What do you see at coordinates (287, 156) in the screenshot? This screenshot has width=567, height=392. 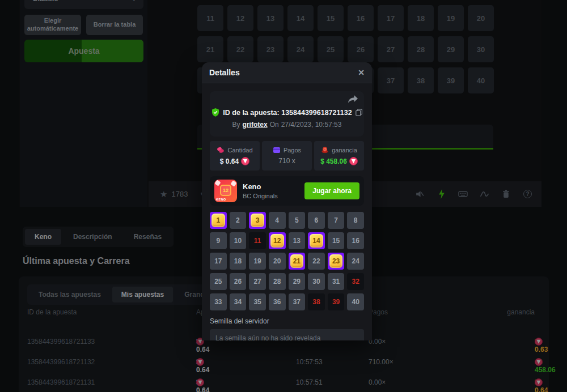 I see `stat-payout: Pagos 710 x` at bounding box center [287, 156].